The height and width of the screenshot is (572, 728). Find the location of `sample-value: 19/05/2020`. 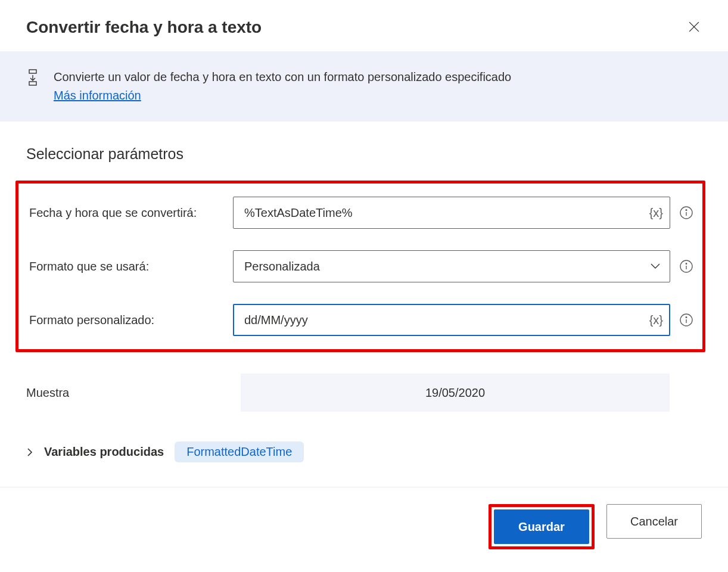

sample-value: 19/05/2020 is located at coordinates (455, 393).